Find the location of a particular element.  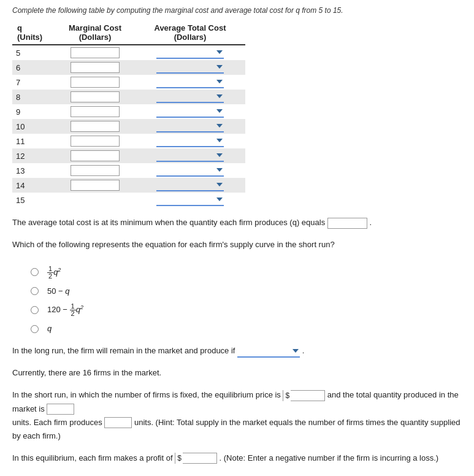

supply-option-row: 50 − q is located at coordinates (247, 291).